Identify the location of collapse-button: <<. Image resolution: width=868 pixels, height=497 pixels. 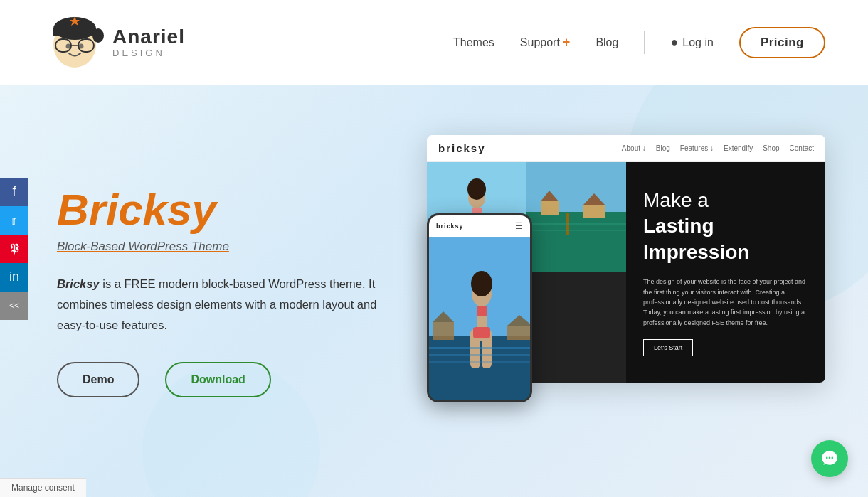
(14, 306).